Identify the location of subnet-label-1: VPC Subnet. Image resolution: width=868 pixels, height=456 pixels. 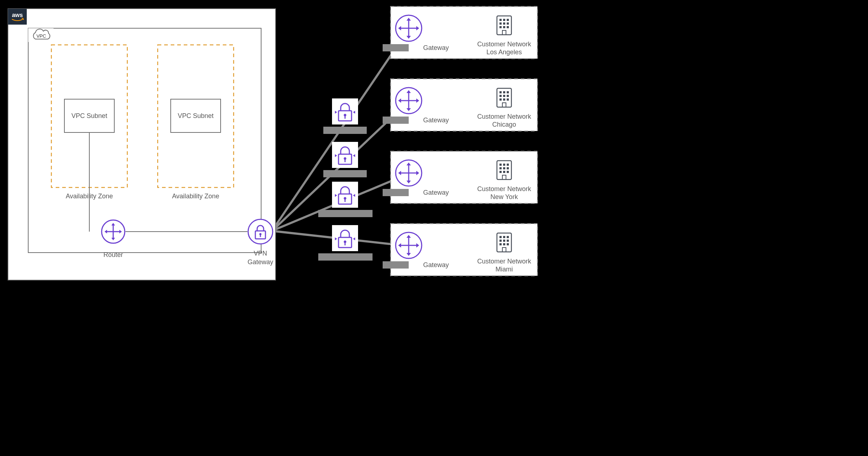
(89, 116).